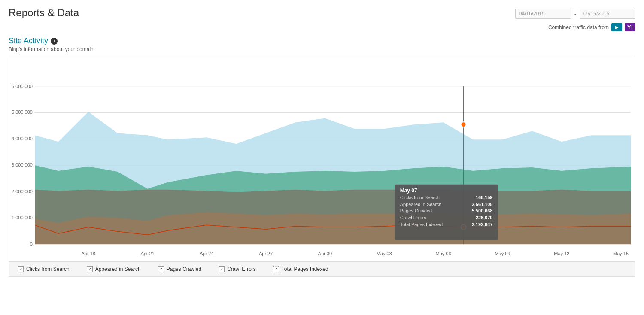 This screenshot has height=315, width=644. I want to click on traffic-info: Combined traffic data from ► Y!, so click(592, 27).